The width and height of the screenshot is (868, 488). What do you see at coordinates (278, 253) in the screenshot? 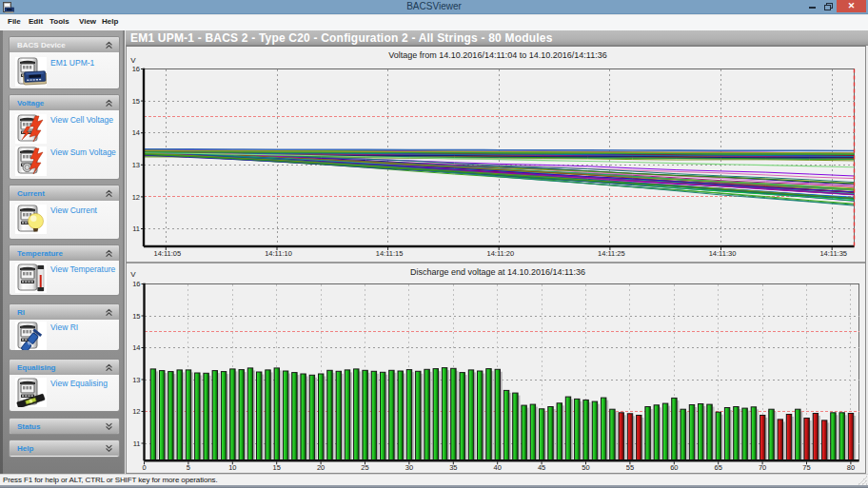
I see `svg-text: 14:11:10` at bounding box center [278, 253].